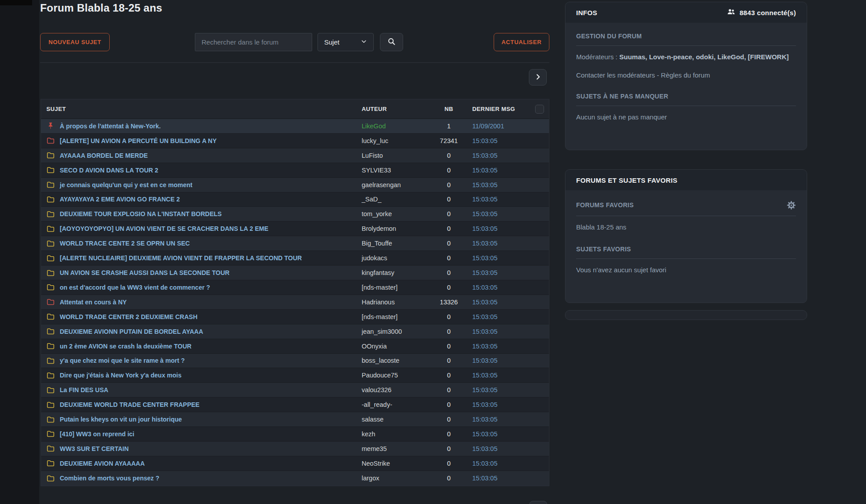 The image size is (866, 504). What do you see at coordinates (295, 141) in the screenshot?
I see `table-row: [ALERTE] UN AVION A PERCUTÉ UN BUILDING …` at bounding box center [295, 141].